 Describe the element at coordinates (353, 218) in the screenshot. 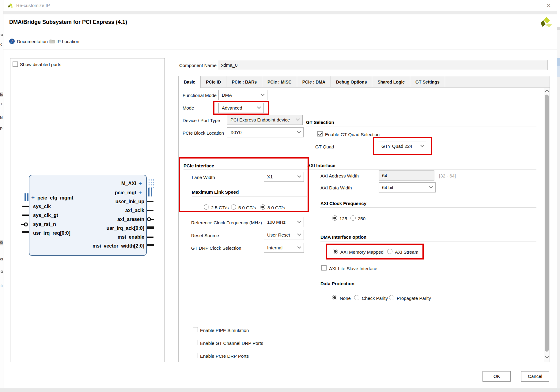

I see `clock-250-radio` at that location.